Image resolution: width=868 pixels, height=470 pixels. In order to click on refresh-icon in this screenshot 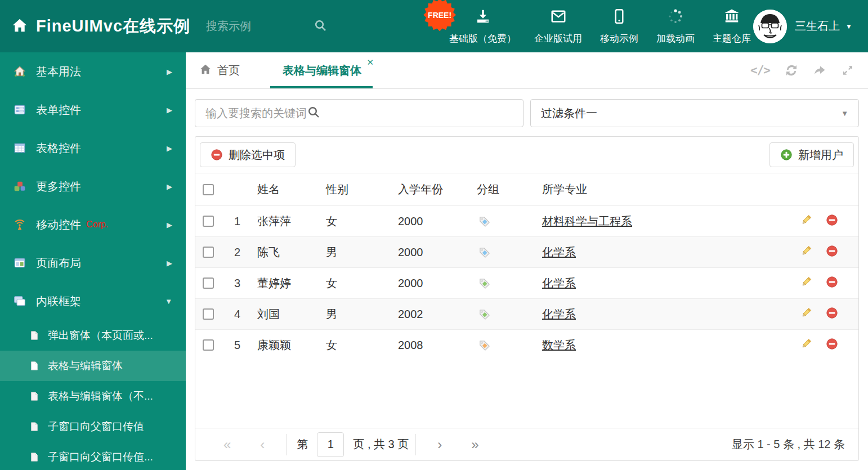, I will do `click(791, 70)`.